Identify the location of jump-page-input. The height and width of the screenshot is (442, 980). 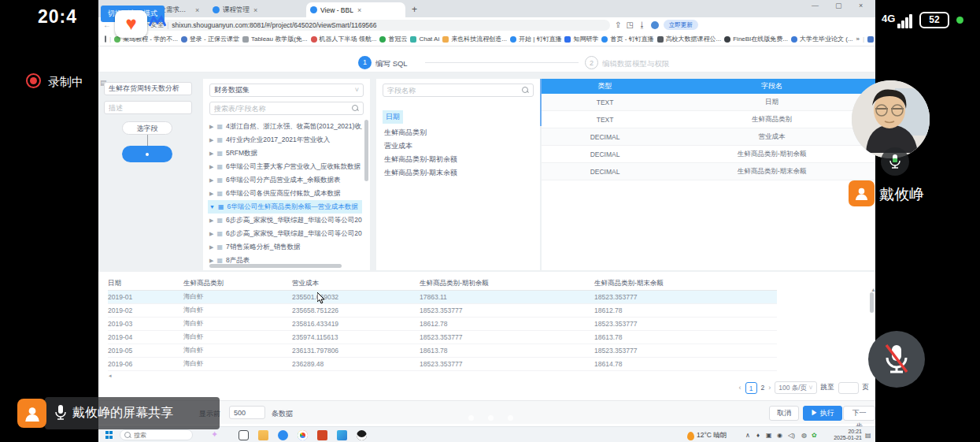
(849, 388).